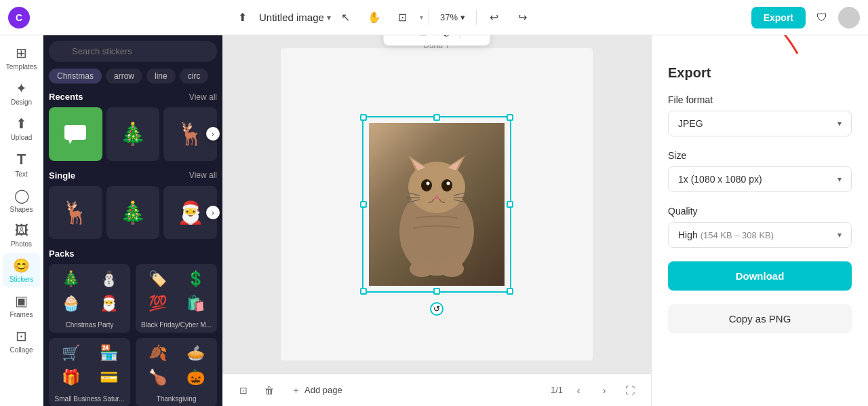  Describe the element at coordinates (76, 213) in the screenshot. I see `sticker-single-reindeer: 🦌` at that location.